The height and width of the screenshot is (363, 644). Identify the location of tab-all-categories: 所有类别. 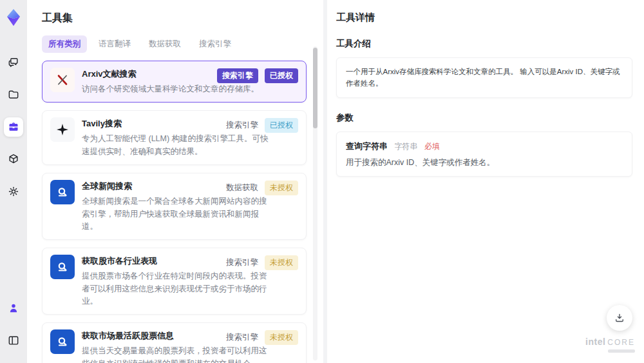
(64, 44).